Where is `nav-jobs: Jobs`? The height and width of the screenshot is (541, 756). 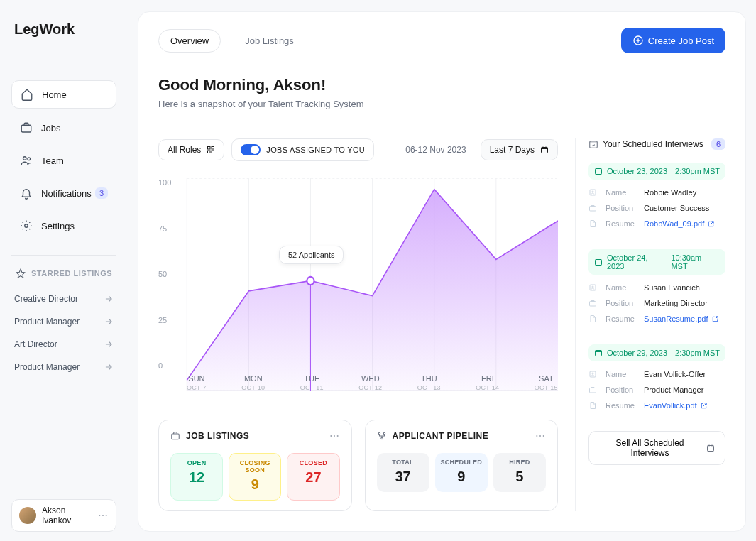 nav-jobs: Jobs is located at coordinates (64, 128).